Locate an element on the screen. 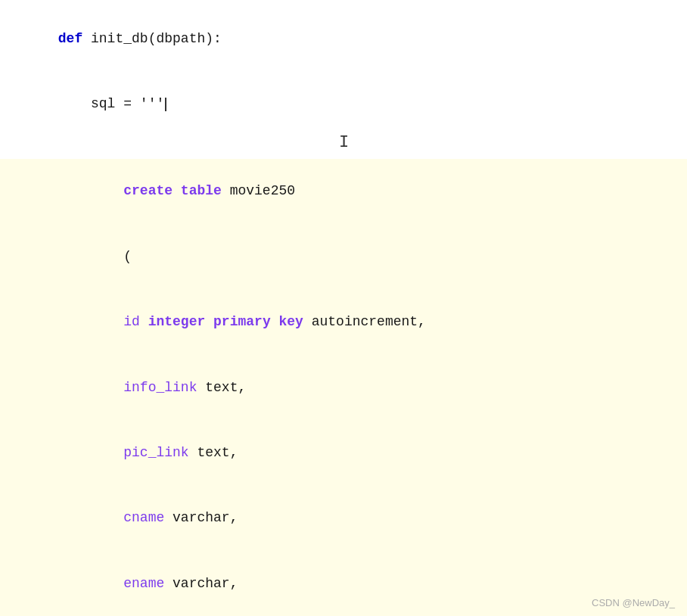  code-text: init_db(dbpath): is located at coordinates (152, 39).